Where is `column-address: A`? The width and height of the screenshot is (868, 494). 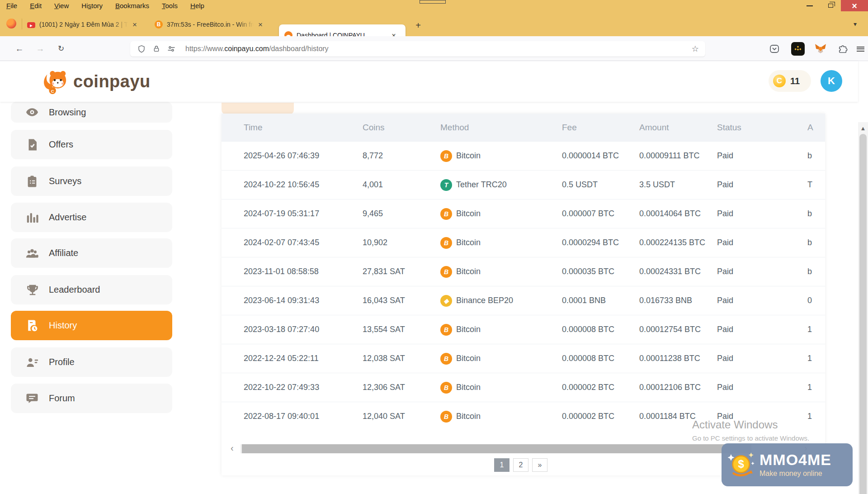 column-address: A is located at coordinates (816, 128).